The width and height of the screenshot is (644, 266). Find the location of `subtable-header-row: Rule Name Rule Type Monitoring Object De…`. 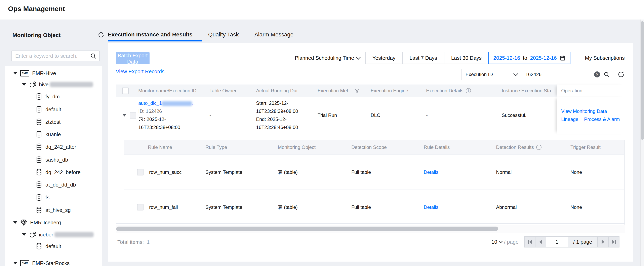

subtable-header-row: Rule Name Rule Type Monitoring Object De… is located at coordinates (374, 147).